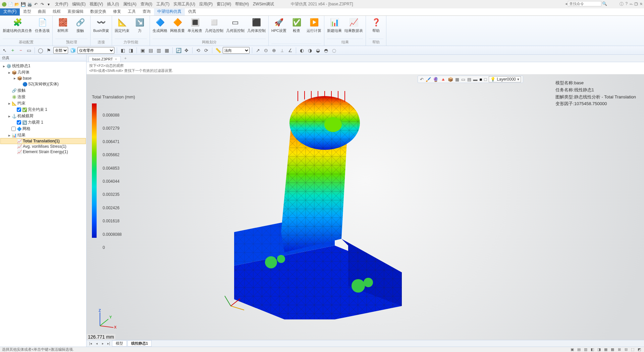 The width and height of the screenshot is (644, 352). I want to click on sb-icon: ▣, so click(572, 349).